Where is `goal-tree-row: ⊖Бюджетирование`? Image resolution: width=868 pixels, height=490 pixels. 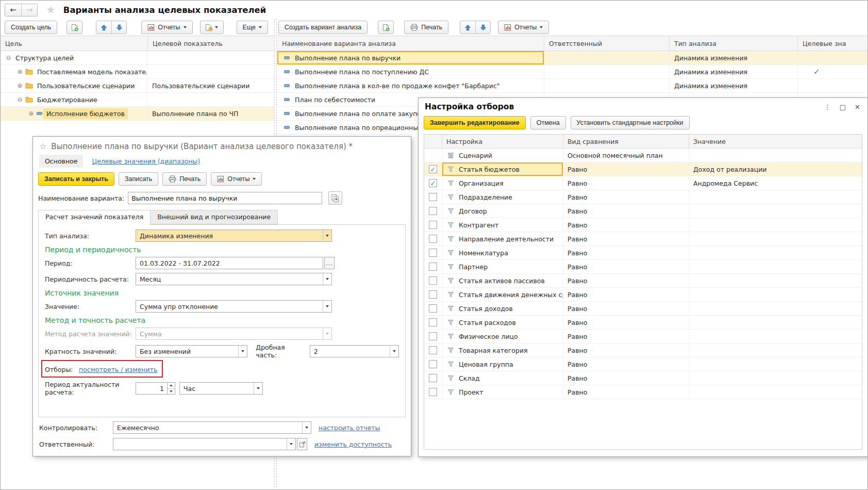
goal-tree-row: ⊖Бюджетирование is located at coordinates (137, 100).